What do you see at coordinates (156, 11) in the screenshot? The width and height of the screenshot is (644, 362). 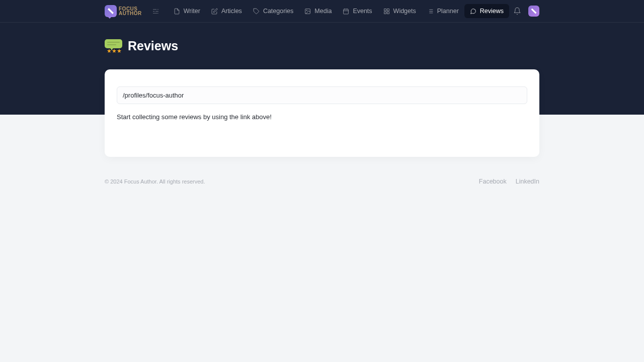 I see `menu-toggle-button` at bounding box center [156, 11].